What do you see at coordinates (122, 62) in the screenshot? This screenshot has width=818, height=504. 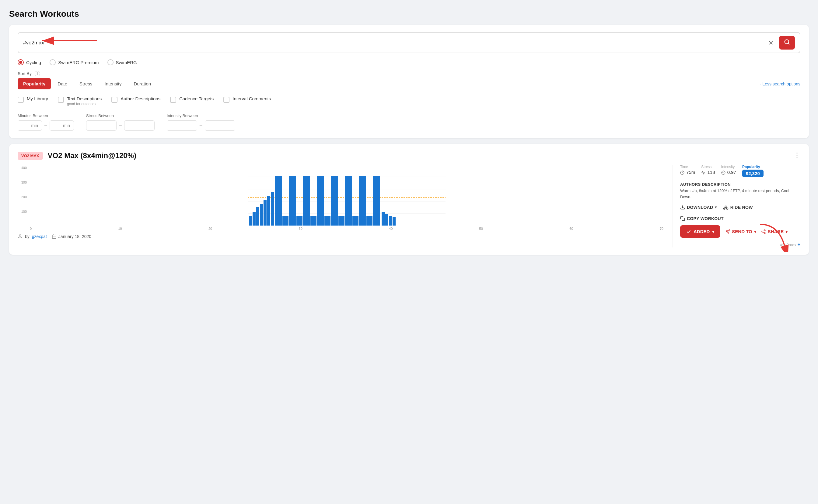 I see `sport-swimerg: SwimERG` at bounding box center [122, 62].